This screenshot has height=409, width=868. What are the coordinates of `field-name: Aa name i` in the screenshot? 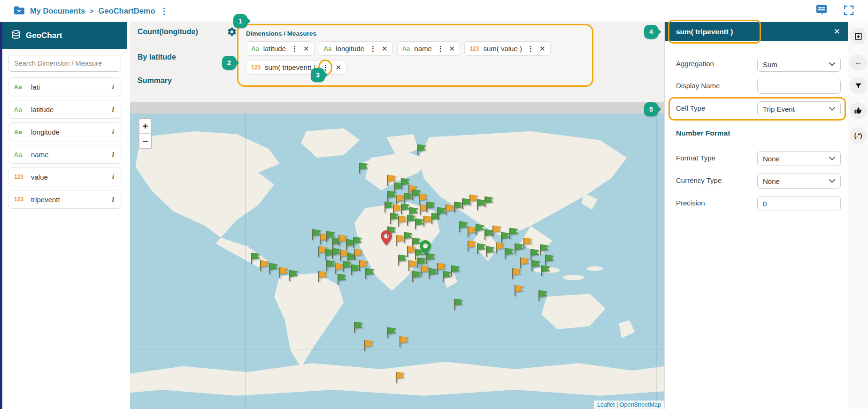 It's located at (65, 154).